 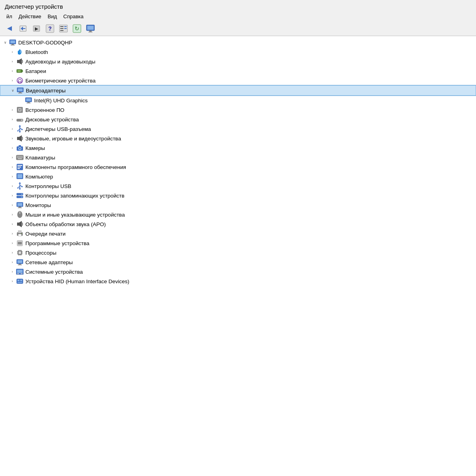 What do you see at coordinates (238, 196) in the screenshot?
I see `tree-item-storage: › Контроллеры запоминающих устройств` at bounding box center [238, 196].